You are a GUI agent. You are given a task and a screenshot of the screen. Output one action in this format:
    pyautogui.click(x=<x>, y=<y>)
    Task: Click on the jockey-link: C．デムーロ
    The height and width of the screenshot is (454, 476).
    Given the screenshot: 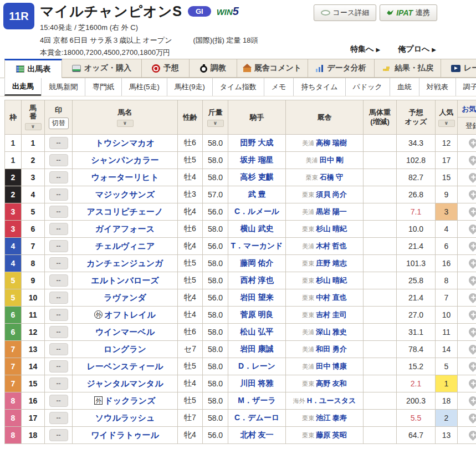 What is the action you would take?
    pyautogui.click(x=257, y=417)
    